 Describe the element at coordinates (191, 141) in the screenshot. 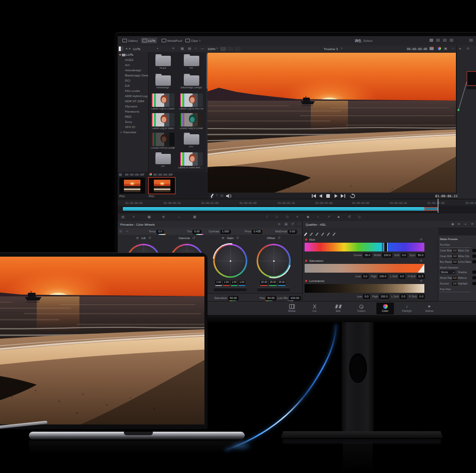

I see `lut-folder: DCI` at that location.